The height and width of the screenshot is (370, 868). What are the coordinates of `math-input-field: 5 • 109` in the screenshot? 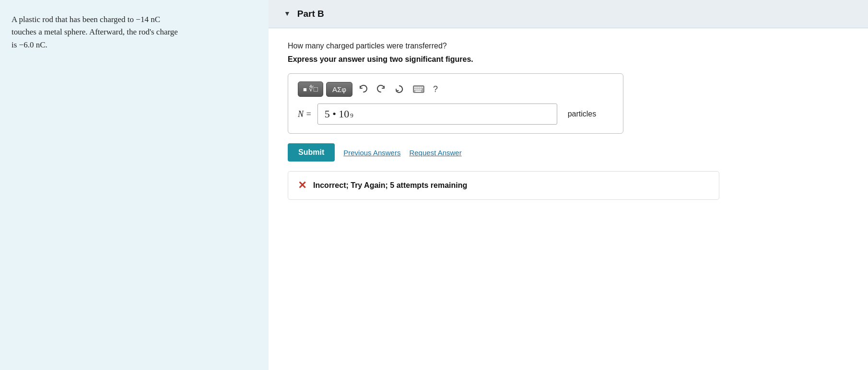 It's located at (437, 114).